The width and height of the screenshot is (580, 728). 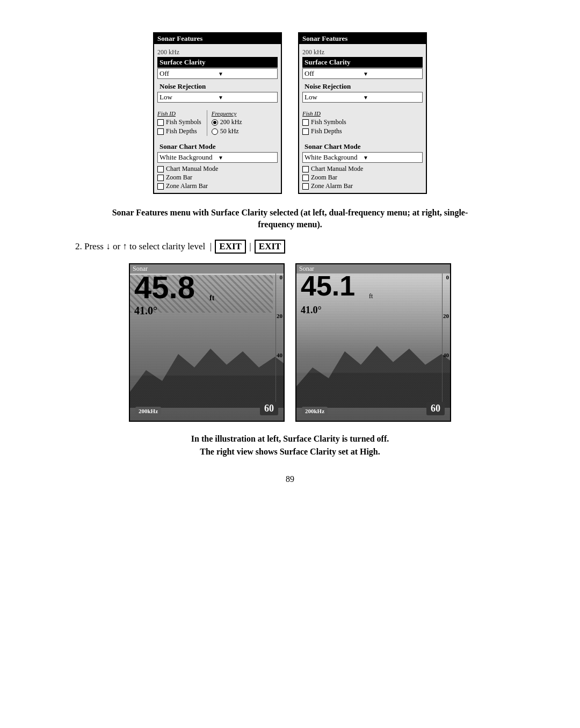 What do you see at coordinates (247, 74) in the screenshot?
I see `left-surface-clarity-arrow: ▼` at bounding box center [247, 74].